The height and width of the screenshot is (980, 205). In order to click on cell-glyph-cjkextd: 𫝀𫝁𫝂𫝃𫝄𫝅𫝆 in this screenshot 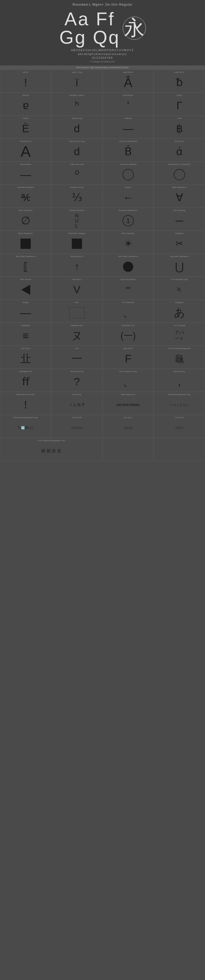, I will do `click(180, 428)`.